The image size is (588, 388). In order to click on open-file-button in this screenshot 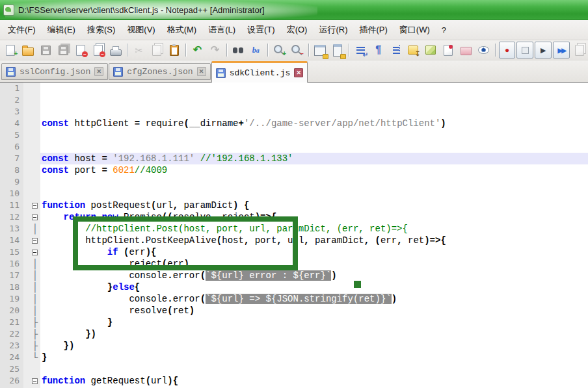, I will do `click(29, 50)`.